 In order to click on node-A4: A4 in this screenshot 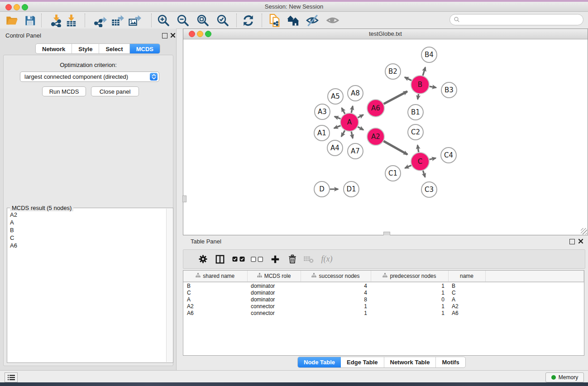, I will do `click(335, 148)`.